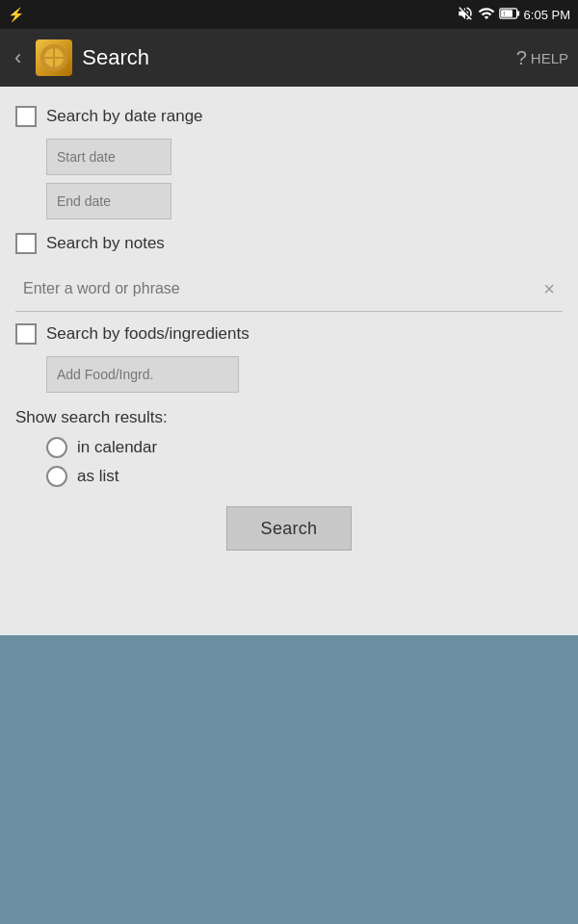 Image resolution: width=578 pixels, height=924 pixels. Describe the element at coordinates (304, 179) in the screenshot. I see `date-inputs` at that location.